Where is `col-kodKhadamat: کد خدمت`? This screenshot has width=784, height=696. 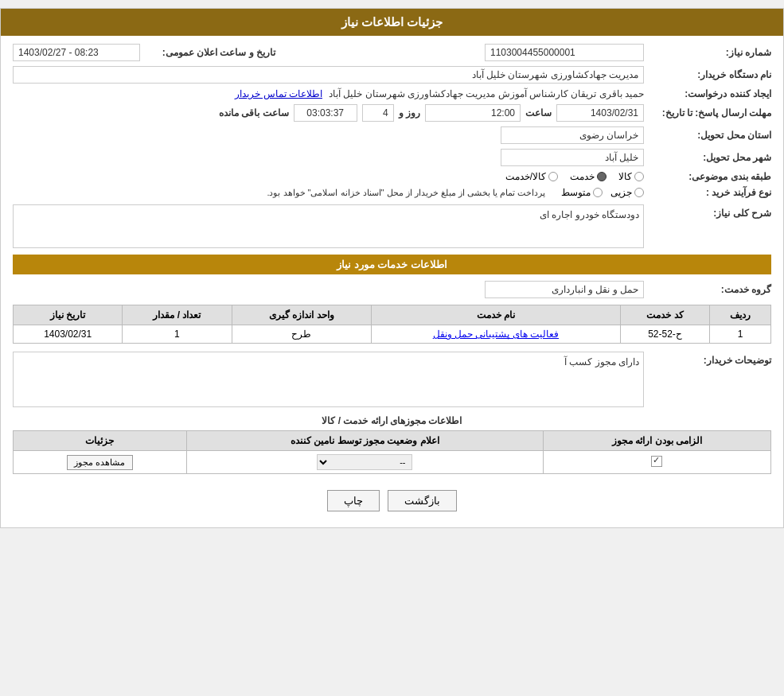 col-kodKhadamat: کد خدمت is located at coordinates (665, 315).